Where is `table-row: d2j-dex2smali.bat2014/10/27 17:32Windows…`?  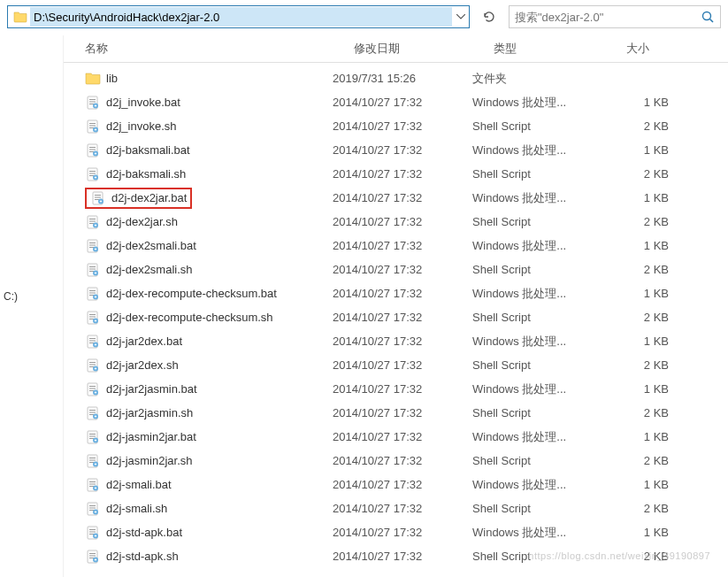 table-row: d2j-dex2smali.bat2014/10/27 17:32Windows… is located at coordinates (396, 246).